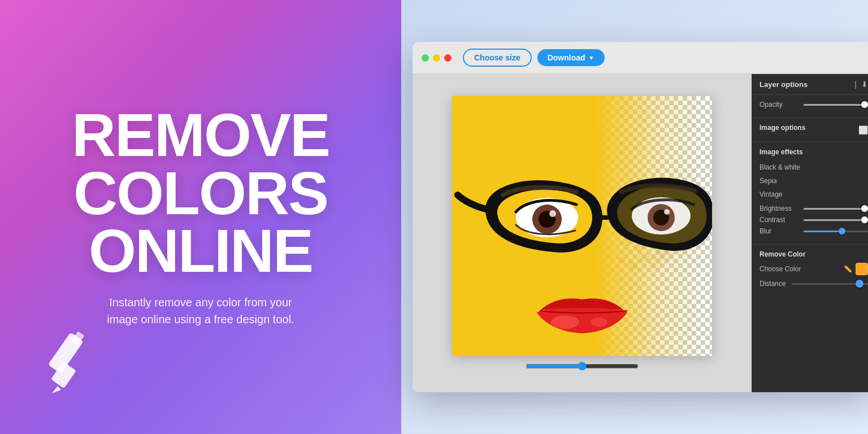 The height and width of the screenshot is (434, 868). I want to click on contrast-row: Contrast, so click(814, 220).